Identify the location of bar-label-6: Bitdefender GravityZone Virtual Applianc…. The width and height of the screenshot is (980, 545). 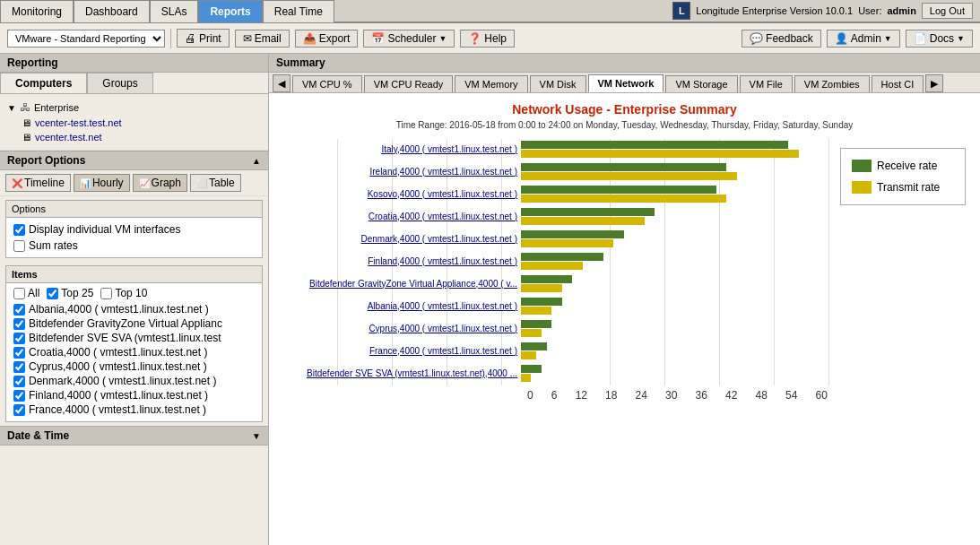
(402, 283).